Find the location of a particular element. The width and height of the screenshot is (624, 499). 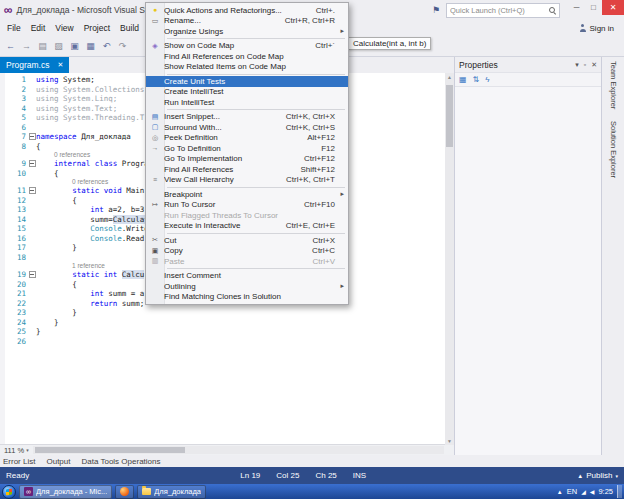

code-text: int summ = a is located at coordinates (90, 294).